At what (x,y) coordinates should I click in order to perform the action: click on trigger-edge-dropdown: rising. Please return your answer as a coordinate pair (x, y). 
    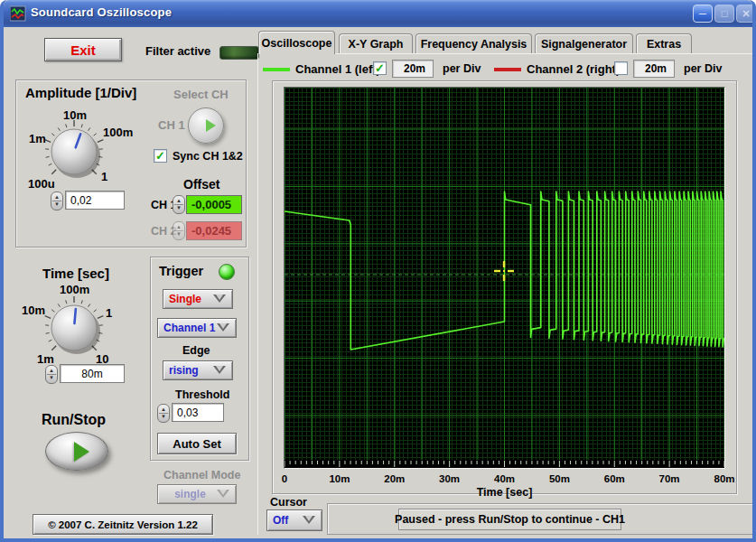
    Looking at the image, I should click on (198, 370).